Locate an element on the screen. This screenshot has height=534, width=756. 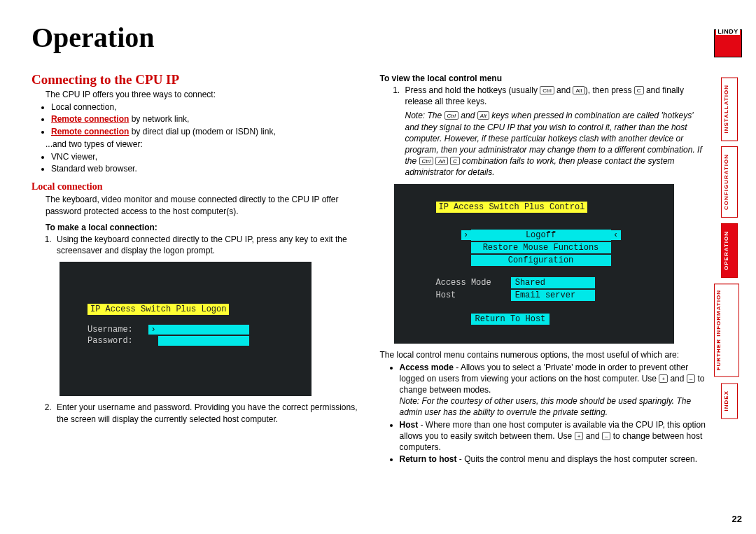
way-remote-network: Remote connection by network link, is located at coordinates (205, 119).